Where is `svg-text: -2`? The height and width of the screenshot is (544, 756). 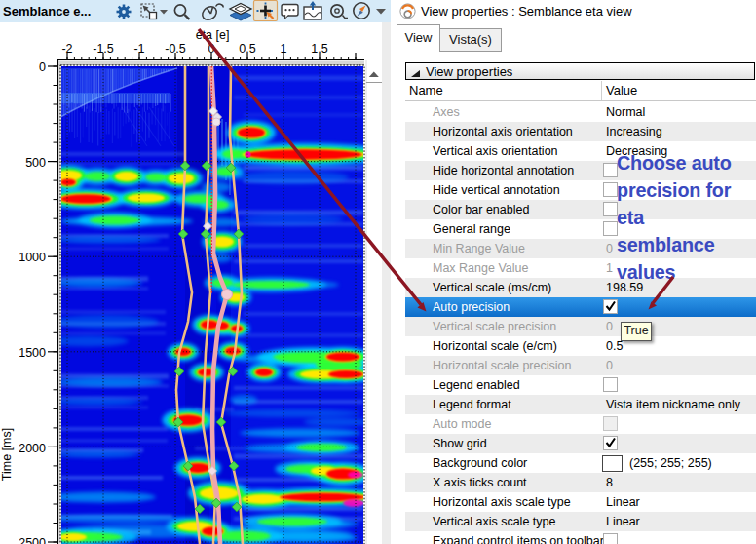 svg-text: -2 is located at coordinates (66, 49).